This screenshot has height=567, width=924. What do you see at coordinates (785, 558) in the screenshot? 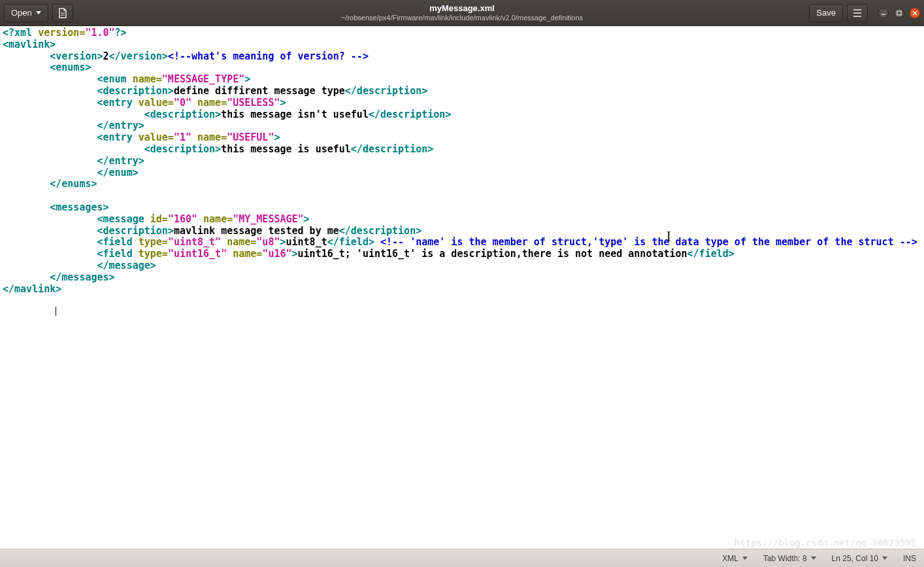
I see `tab-width-label: Tab Width: 8` at bounding box center [785, 558].